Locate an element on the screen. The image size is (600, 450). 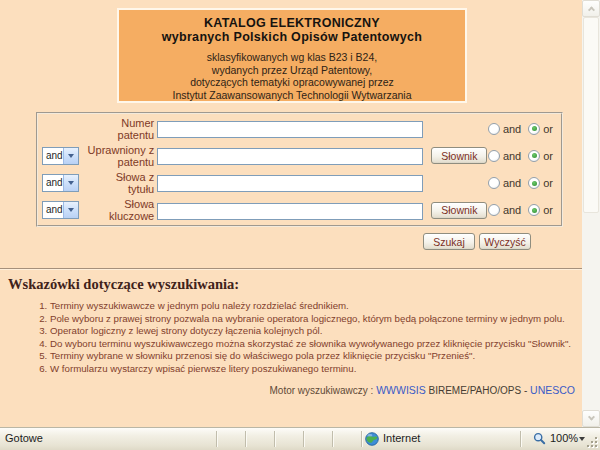
scroll-up-button is located at coordinates (591, 8).